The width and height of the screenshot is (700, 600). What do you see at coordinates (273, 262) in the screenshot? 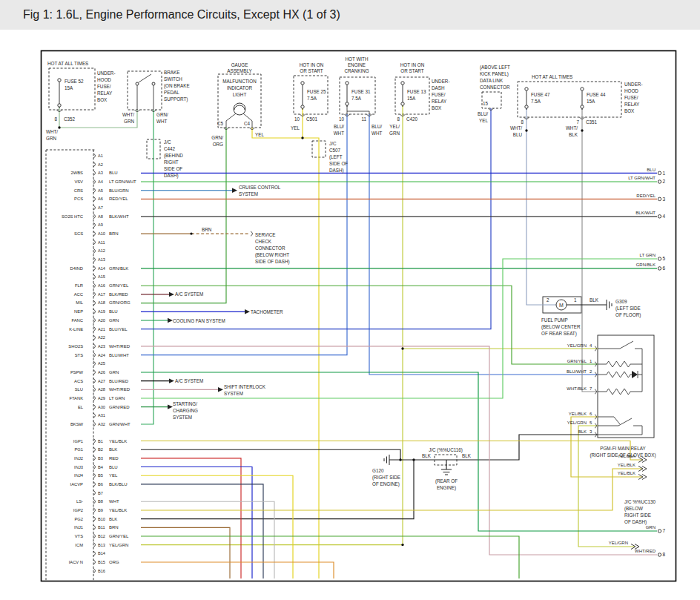
I see `label-side-of-dash: SIDE OF DASH)` at bounding box center [273, 262].